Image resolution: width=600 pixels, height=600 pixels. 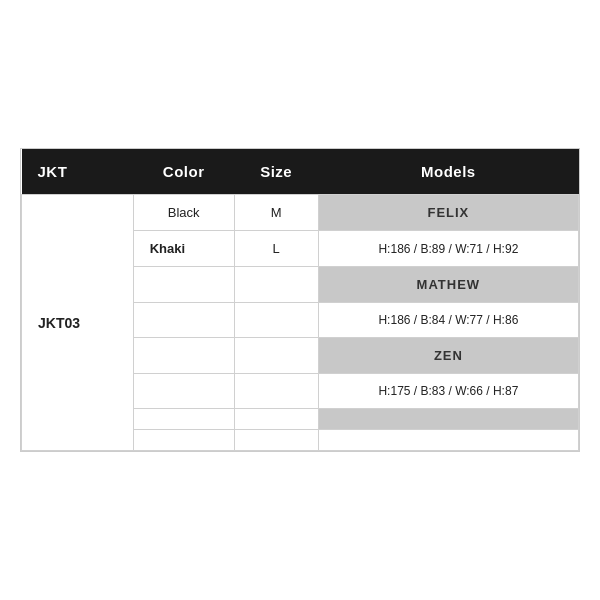 What do you see at coordinates (276, 213) in the screenshot?
I see `cell-size: M` at bounding box center [276, 213].